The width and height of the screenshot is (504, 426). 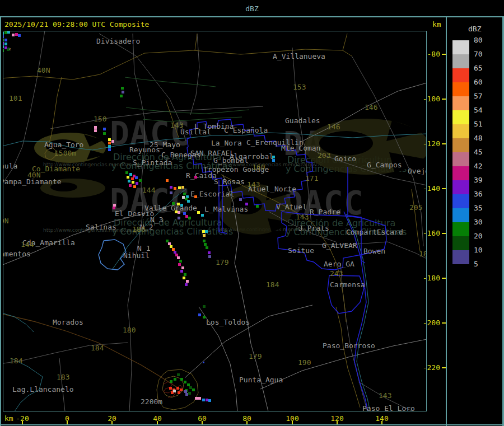 I want to click on right-axis-label: -200, so click(x=428, y=322).